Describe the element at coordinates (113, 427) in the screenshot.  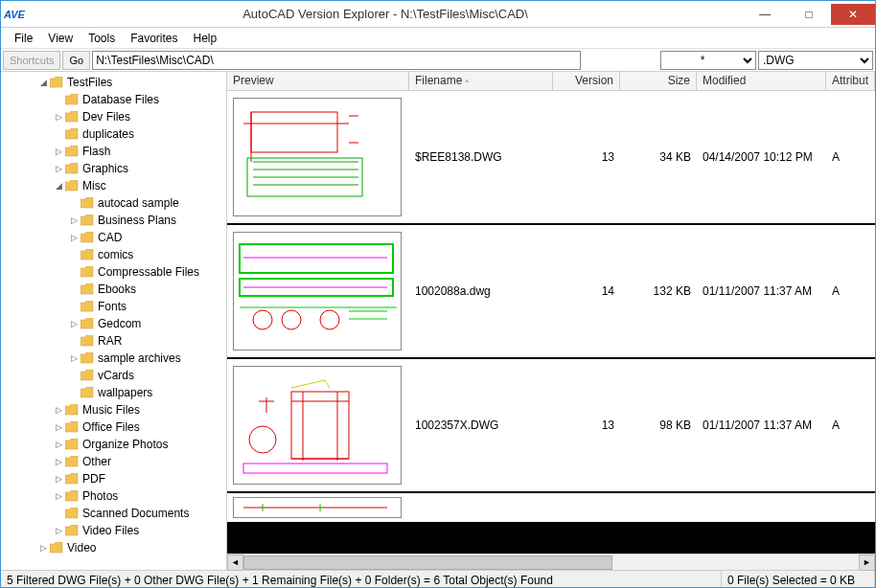
I see `tree-node: ▷Office Files` at that location.